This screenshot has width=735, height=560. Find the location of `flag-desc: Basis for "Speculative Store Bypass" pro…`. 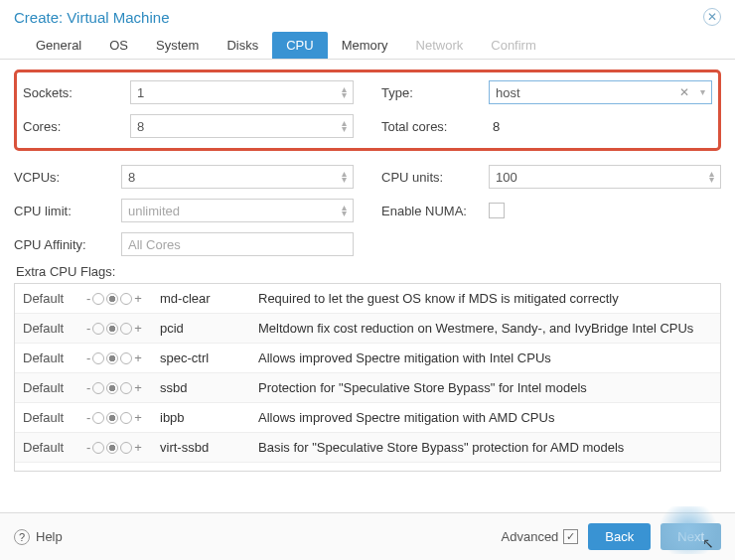

flag-desc: Basis for "Speculative Store Bypass" pro… is located at coordinates (485, 447).